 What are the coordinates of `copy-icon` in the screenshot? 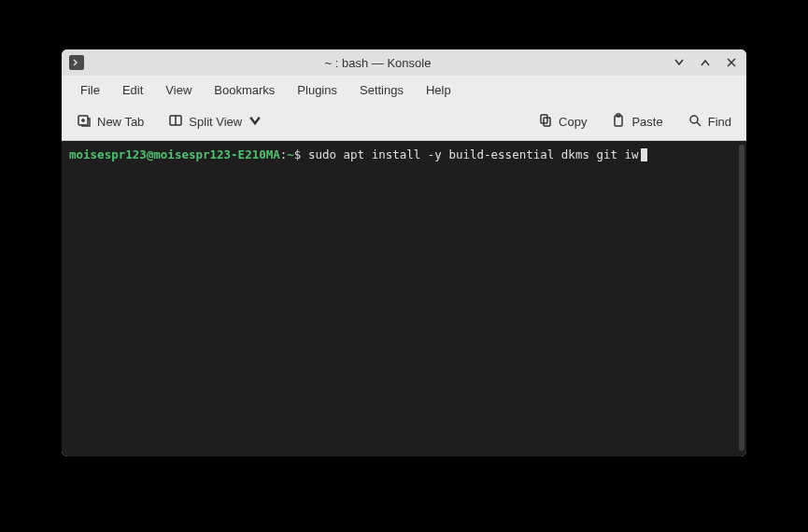 It's located at (546, 121).